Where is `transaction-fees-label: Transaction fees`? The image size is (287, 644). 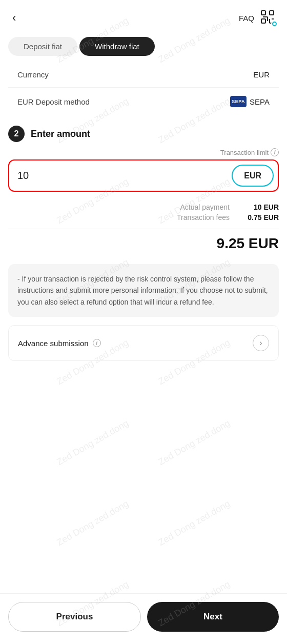 transaction-fees-label: Transaction fees is located at coordinates (203, 217).